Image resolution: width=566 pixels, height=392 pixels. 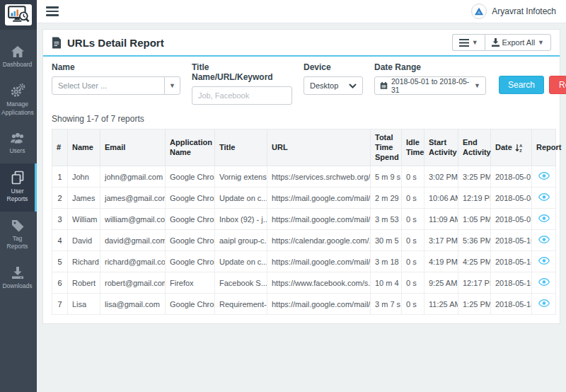 What do you see at coordinates (17, 243) in the screenshot?
I see `sidebar-item-label: Tag Reports` at bounding box center [17, 243].